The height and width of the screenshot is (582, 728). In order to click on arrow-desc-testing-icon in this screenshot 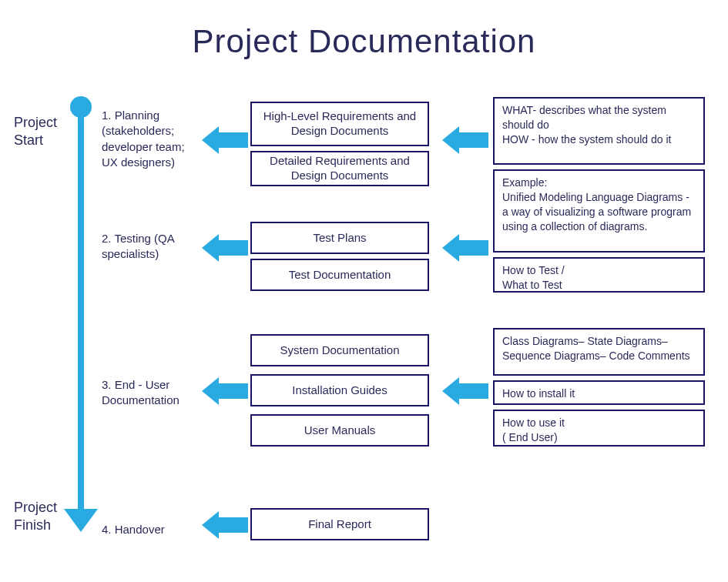, I will do `click(473, 248)`.